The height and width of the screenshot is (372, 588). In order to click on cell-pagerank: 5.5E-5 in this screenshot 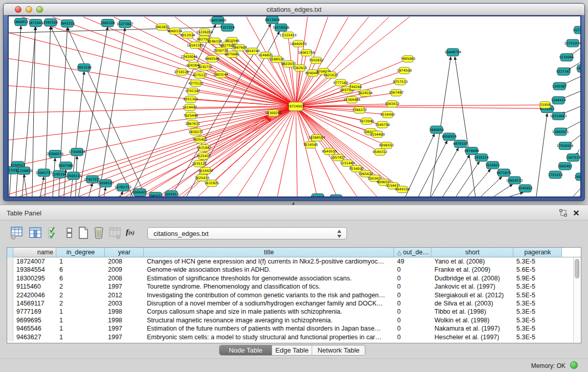, I will do `click(537, 295)`.